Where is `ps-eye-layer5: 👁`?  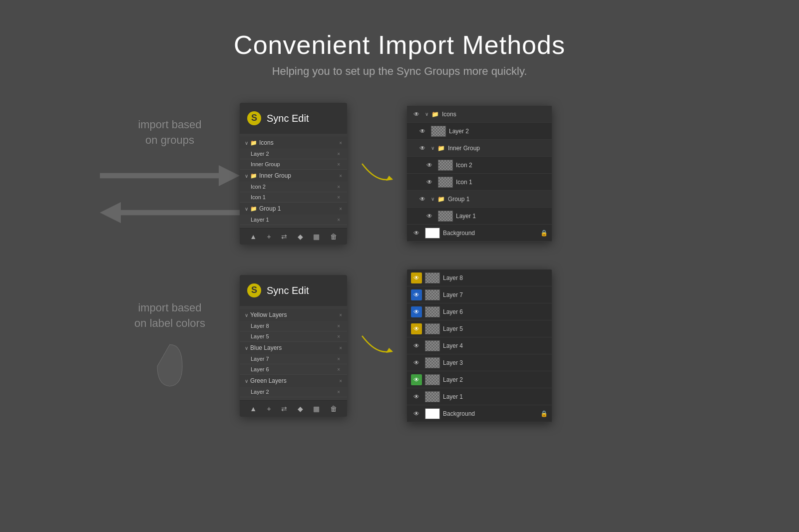
ps-eye-layer5: 👁 is located at coordinates (416, 329).